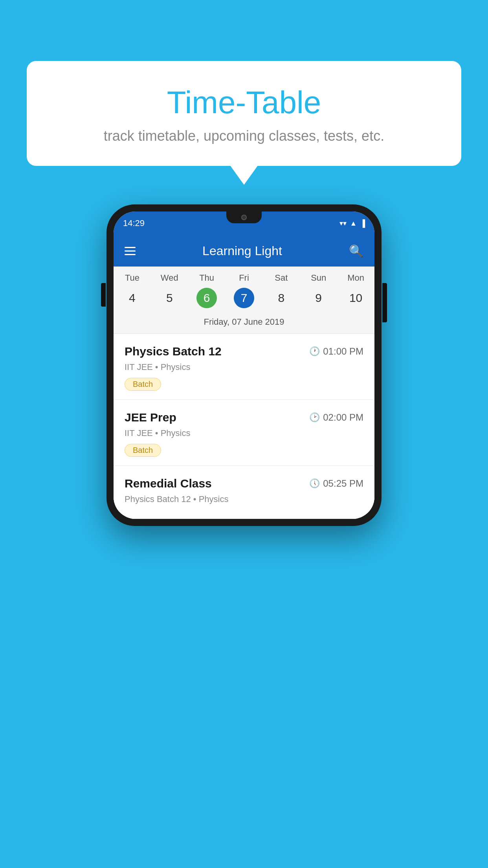 The height and width of the screenshot is (868, 488). Describe the element at coordinates (244, 351) in the screenshot. I see `schedule-header-1: Physics Batch 12 🕐 01:00 PM` at that location.